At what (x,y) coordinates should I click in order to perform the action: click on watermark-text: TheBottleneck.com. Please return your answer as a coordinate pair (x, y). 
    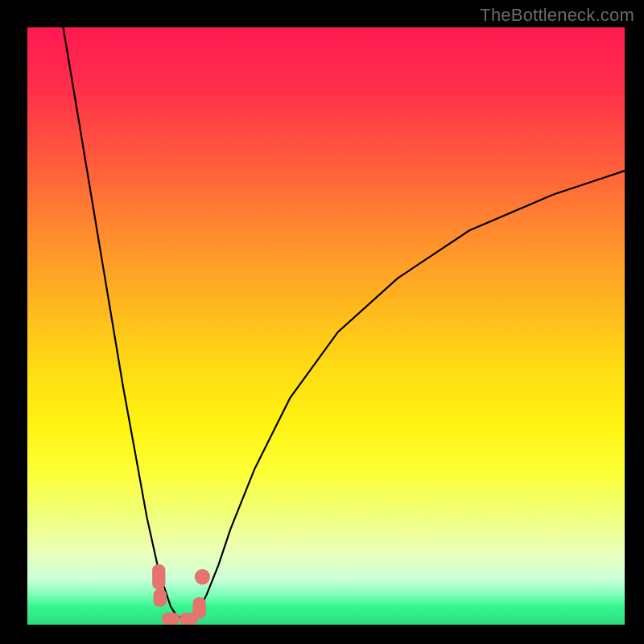
    Looking at the image, I should click on (557, 15).